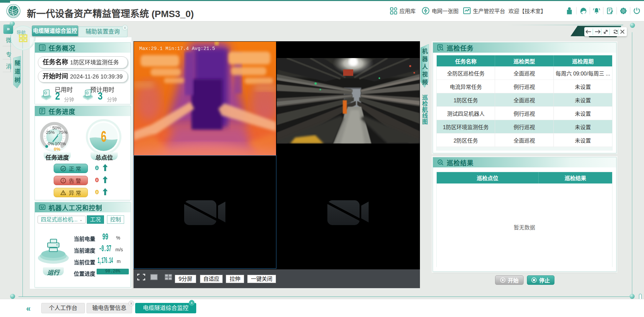  What do you see at coordinates (177, 49) in the screenshot?
I see `svg-text: Max:29.1 Min:17.4 Avg:21.5` at bounding box center [177, 49].